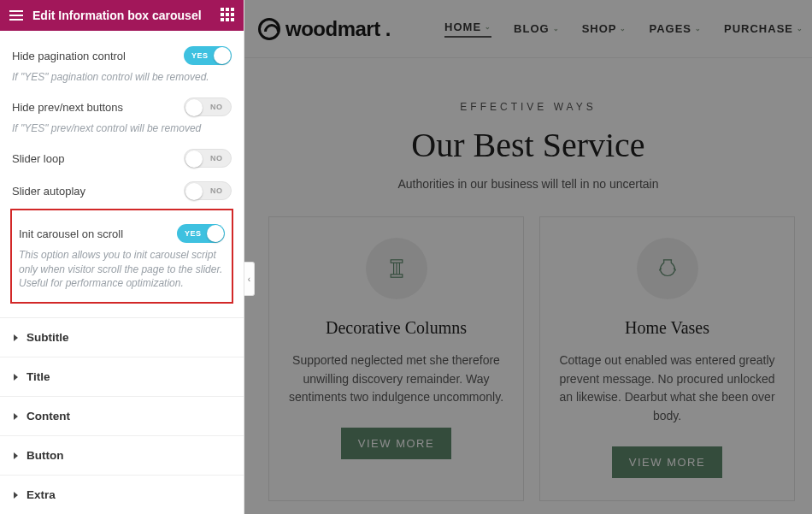 This screenshot has height=514, width=812. Describe the element at coordinates (121, 455) in the screenshot. I see `section-button: Button` at that location.